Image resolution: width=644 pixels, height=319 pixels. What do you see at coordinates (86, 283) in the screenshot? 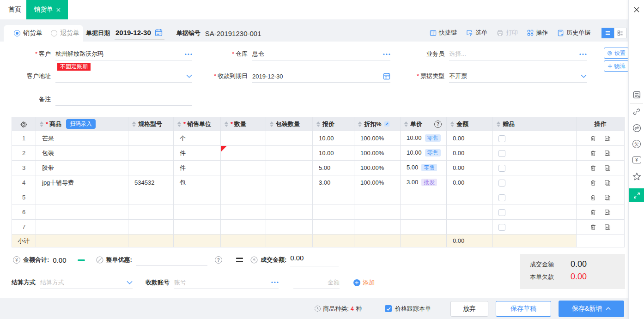
I see `settle-method-select: 结算方式` at bounding box center [86, 283].